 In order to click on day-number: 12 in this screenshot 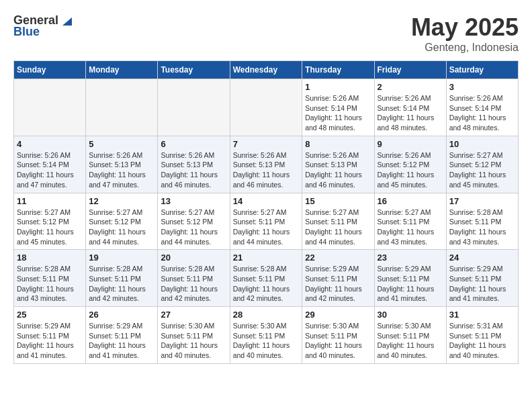, I will do `click(122, 201)`.